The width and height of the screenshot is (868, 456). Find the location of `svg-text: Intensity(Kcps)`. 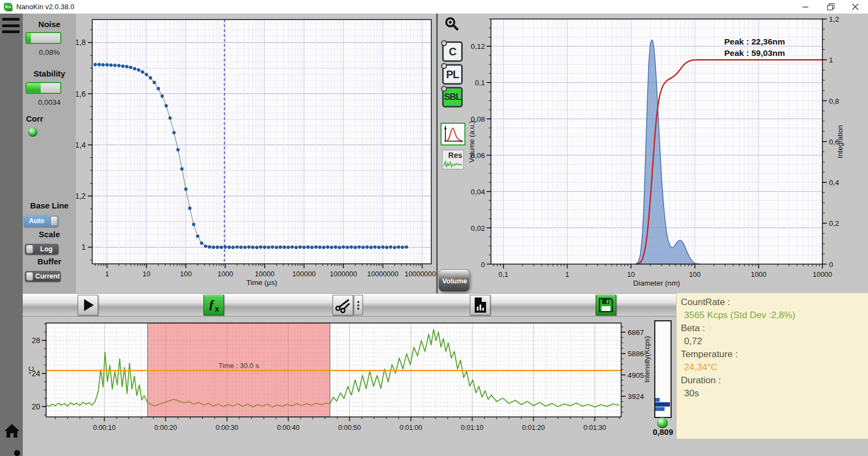

svg-text: Intensity(Kcps) is located at coordinates (647, 359).